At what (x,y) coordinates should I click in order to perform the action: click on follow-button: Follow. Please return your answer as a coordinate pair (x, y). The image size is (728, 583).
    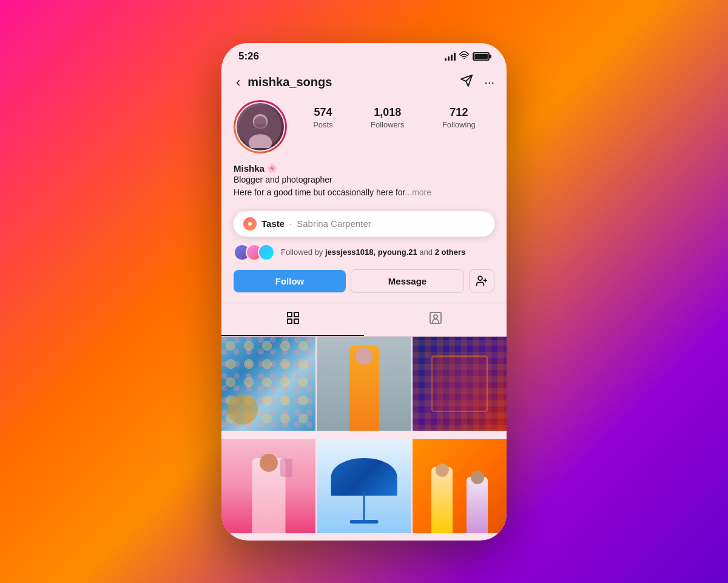
    Looking at the image, I should click on (290, 281).